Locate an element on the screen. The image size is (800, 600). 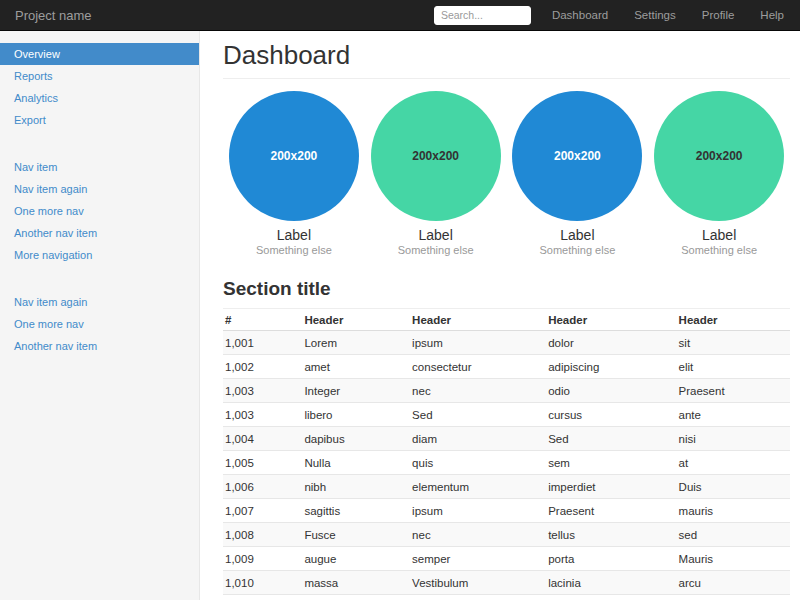
placeholder-label: Label is located at coordinates (719, 235).